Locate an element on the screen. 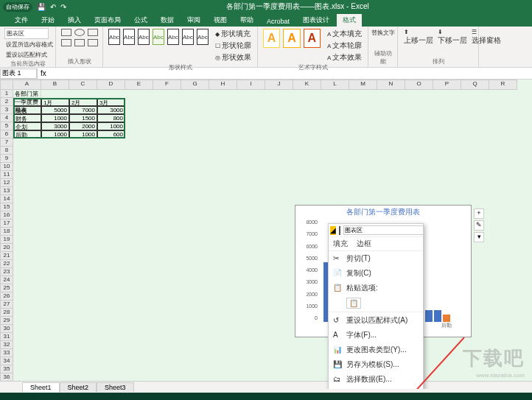 This screenshot has height=400, width=532. shape-more-icon is located at coordinates (93, 43).